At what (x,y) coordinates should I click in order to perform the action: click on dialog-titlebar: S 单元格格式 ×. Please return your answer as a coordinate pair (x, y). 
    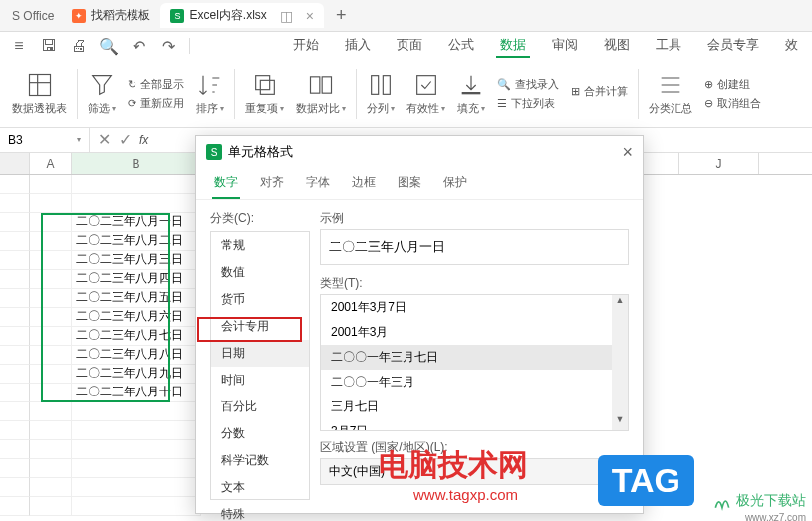
    Looking at the image, I should click on (419, 152).